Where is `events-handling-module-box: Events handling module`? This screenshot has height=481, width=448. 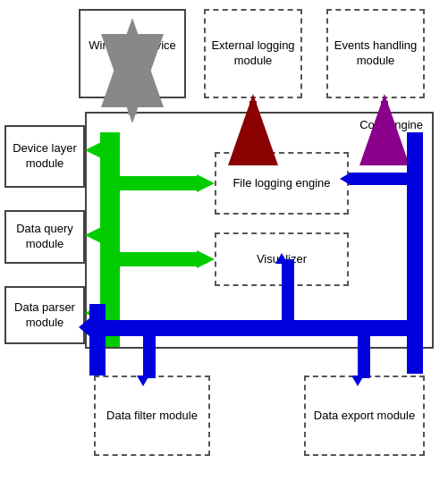
events-handling-module-box: Events handling module is located at coordinates (376, 54).